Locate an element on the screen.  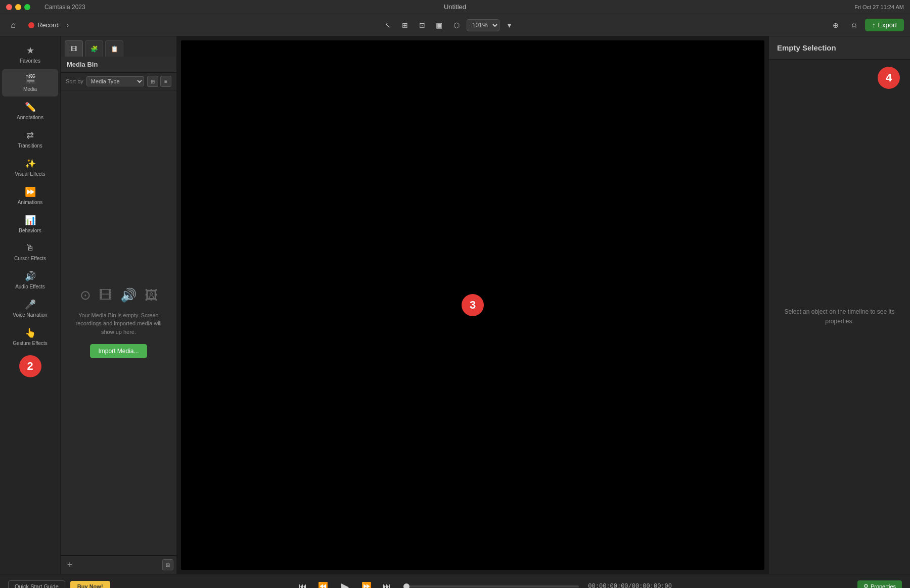
sidebar-item-voice-narration: 🎤 Voice Narration is located at coordinates (30, 309).